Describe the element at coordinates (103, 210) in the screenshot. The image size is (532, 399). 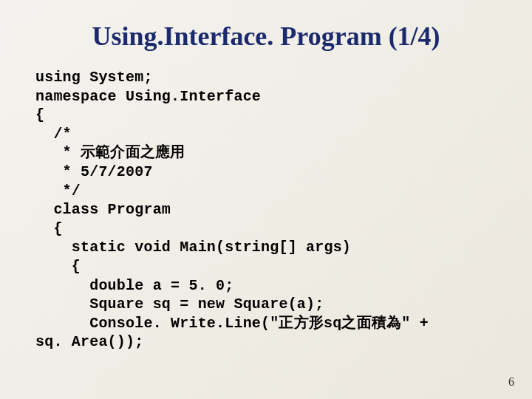
I see `code-line: class Program` at that location.